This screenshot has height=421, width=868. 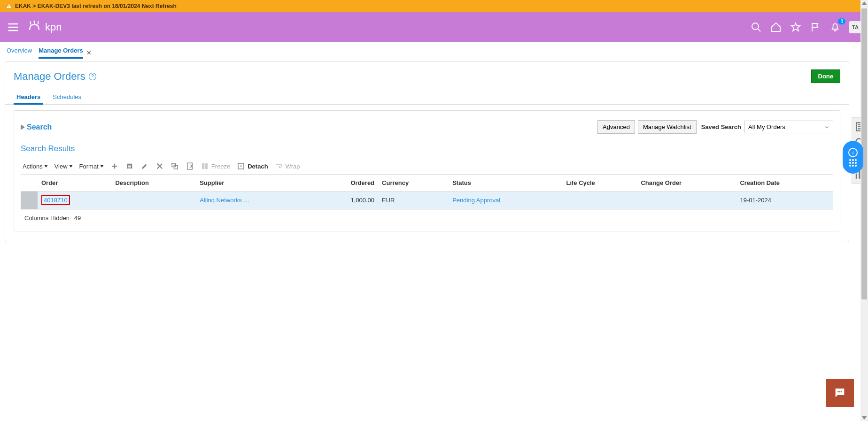 I want to click on table-row: 4018710 Allinq Networks … 1,000.00 EUR P…, so click(x=427, y=200).